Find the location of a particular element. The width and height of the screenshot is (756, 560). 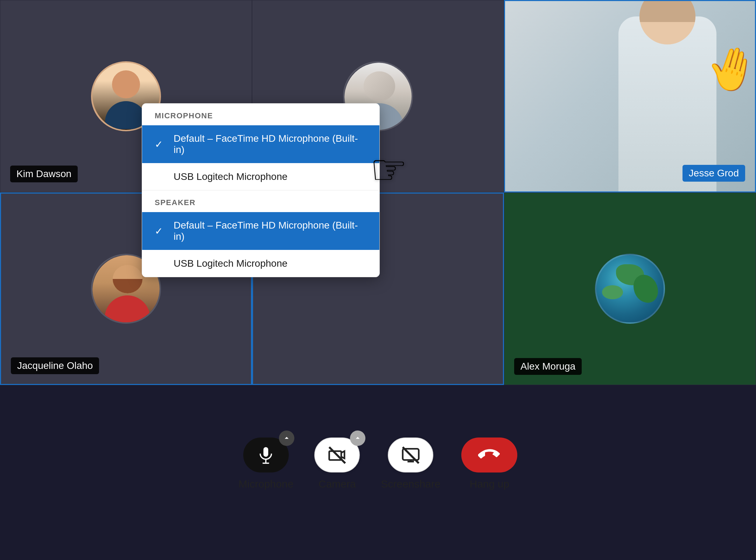

toolbar-item-camera: Camera is located at coordinates (337, 464).